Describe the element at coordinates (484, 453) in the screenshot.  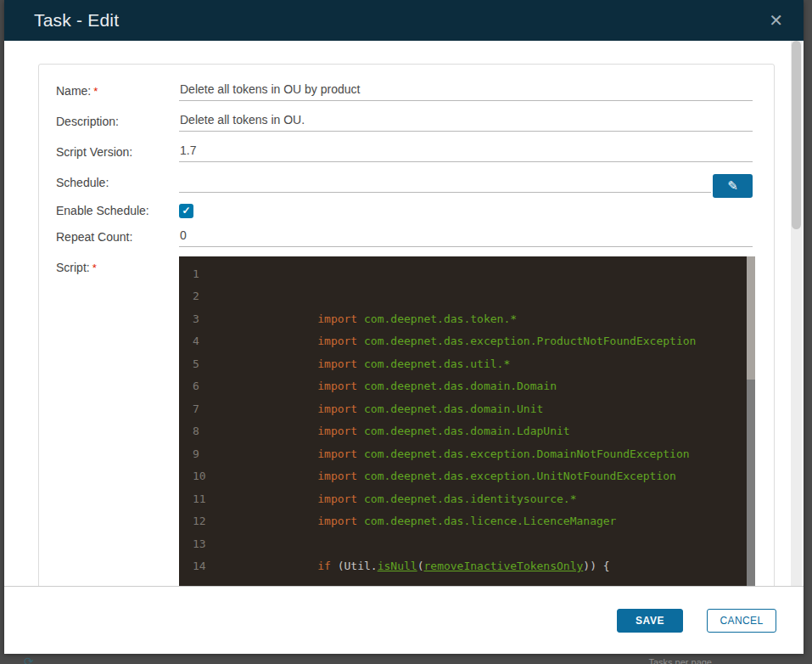
I see `code-text: import com.deepnet.das.exception.DomainN…` at that location.